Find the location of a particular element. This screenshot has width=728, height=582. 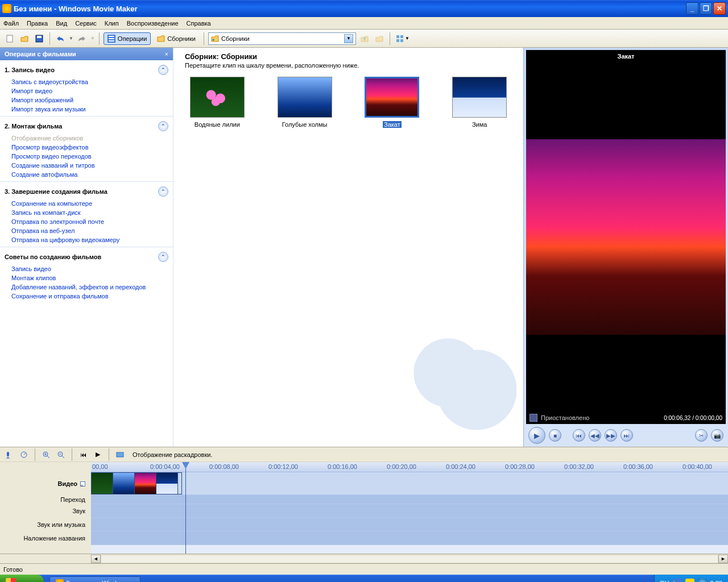

tray-network-icon is located at coordinates (702, 580).